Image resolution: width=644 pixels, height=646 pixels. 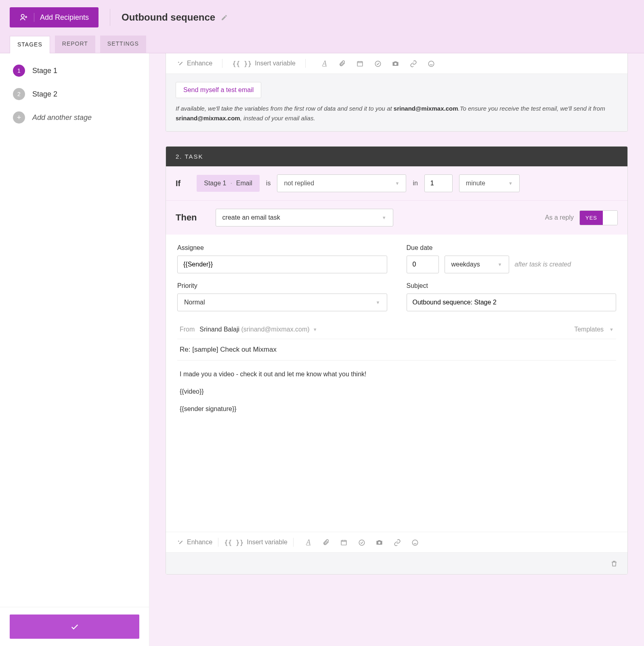 I want to click on delay-unit-select: minute ▼, so click(x=489, y=183).